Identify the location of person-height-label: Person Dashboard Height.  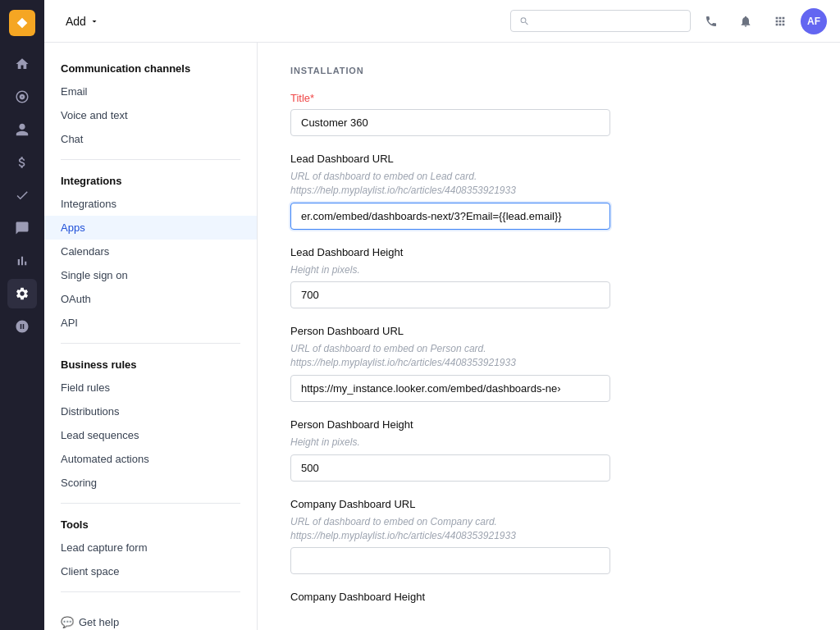
(549, 425).